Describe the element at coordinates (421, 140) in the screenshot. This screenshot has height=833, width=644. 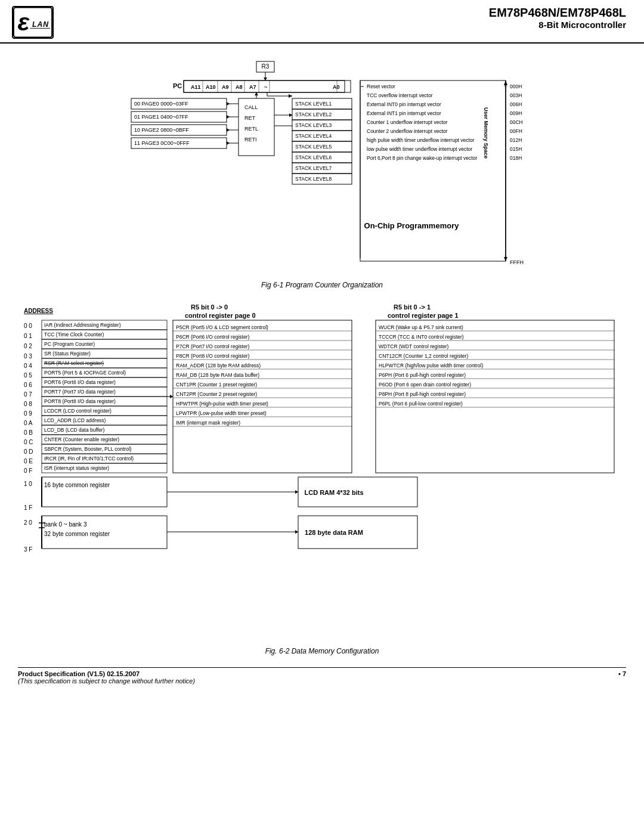
I see `svg-text:high pulse width timer underfl: high pulse width timer underflow interru…` at that location.